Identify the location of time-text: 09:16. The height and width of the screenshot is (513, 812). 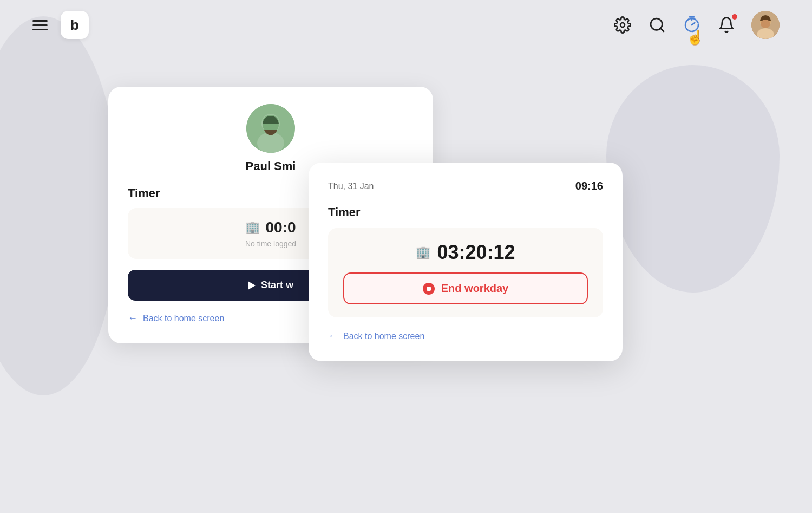
(589, 186).